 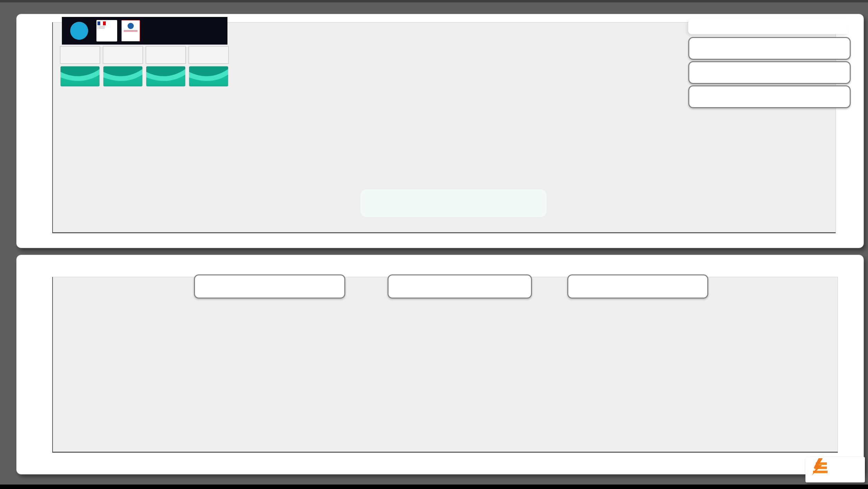 What do you see at coordinates (102, 23) in the screenshot?
I see `french-flag-icon` at bounding box center [102, 23].